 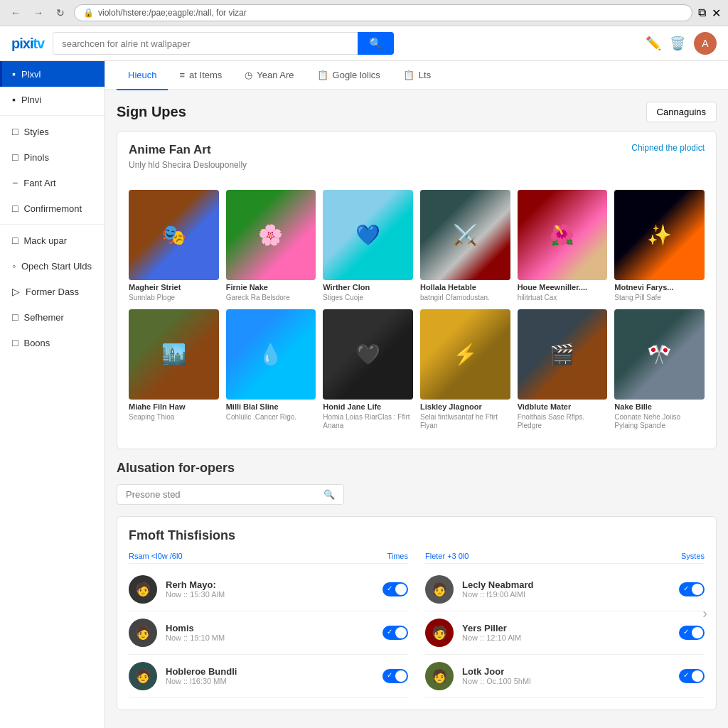 I want to click on card-header-row: Anime Fan Art Unly hld Shecira Desloupon…, so click(x=417, y=161).